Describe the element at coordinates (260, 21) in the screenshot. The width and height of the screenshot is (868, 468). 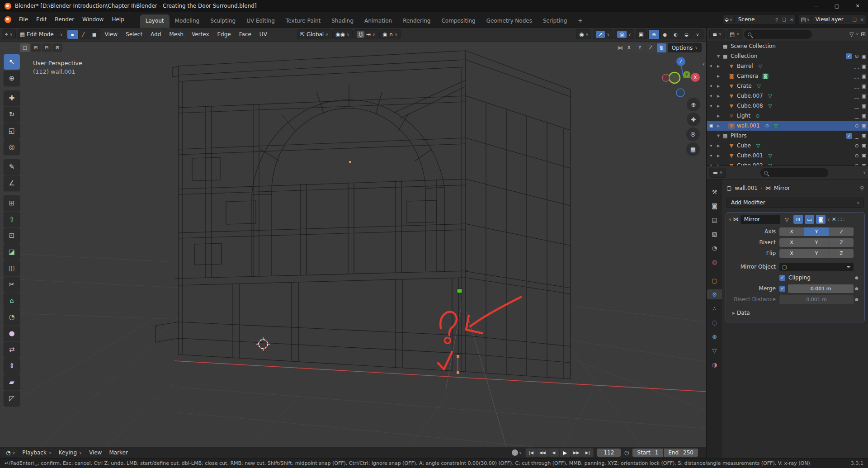
I see `tab-uv-editing: UV Editing` at that location.